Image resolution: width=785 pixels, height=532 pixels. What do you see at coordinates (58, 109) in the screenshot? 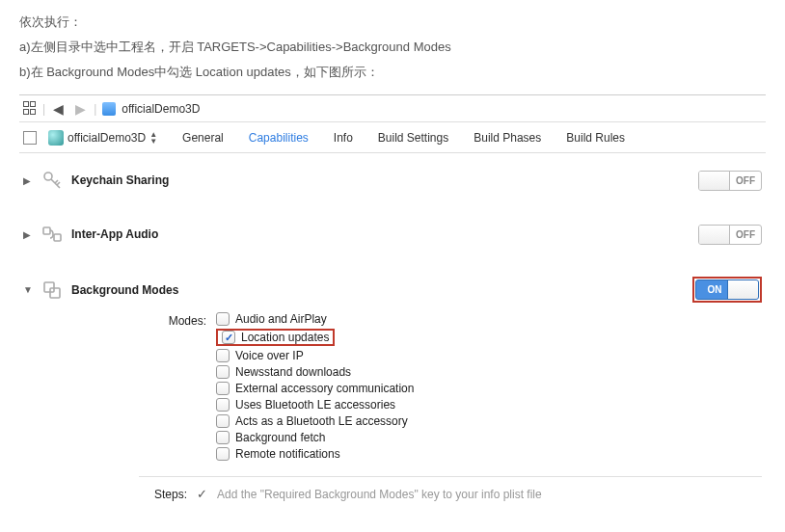
I see `nav-back-icon: ◀` at bounding box center [58, 109].